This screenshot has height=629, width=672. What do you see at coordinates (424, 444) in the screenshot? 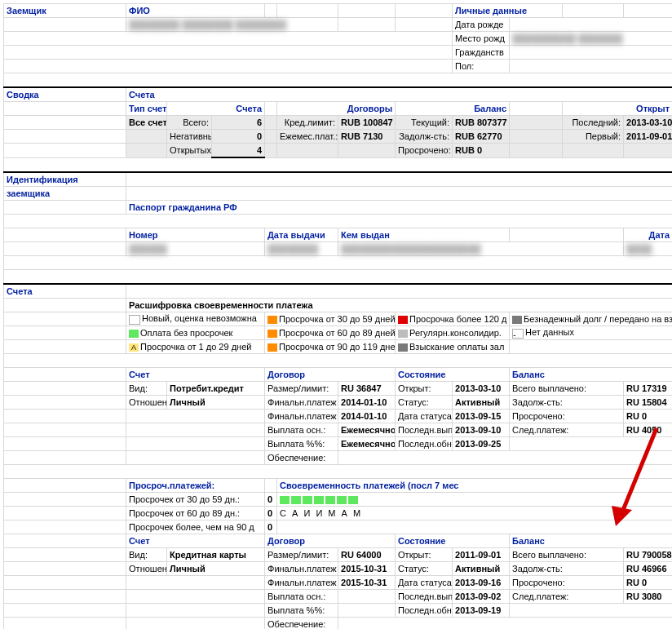
I see `a1-lastupd-label: Последн.обно` at bounding box center [424, 444].